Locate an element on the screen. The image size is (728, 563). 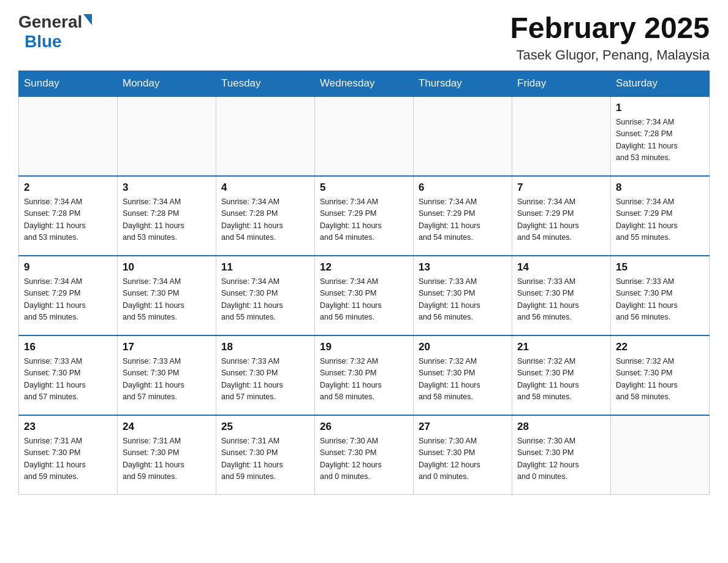
calendar-cell: 22Sunrise: 7:32 AMSunset: 7:30 PMDayligh… is located at coordinates (661, 375).